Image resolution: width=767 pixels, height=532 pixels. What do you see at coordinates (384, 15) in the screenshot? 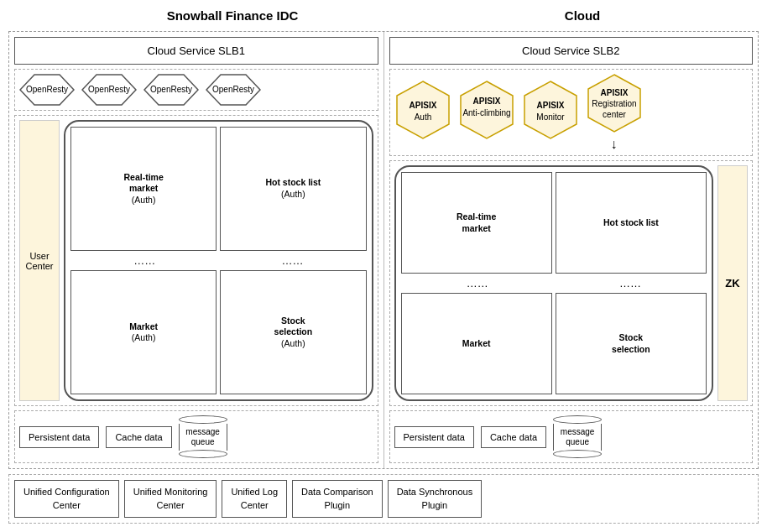
I see `title-row: Snowball Finance IDC Cloud` at bounding box center [384, 15].